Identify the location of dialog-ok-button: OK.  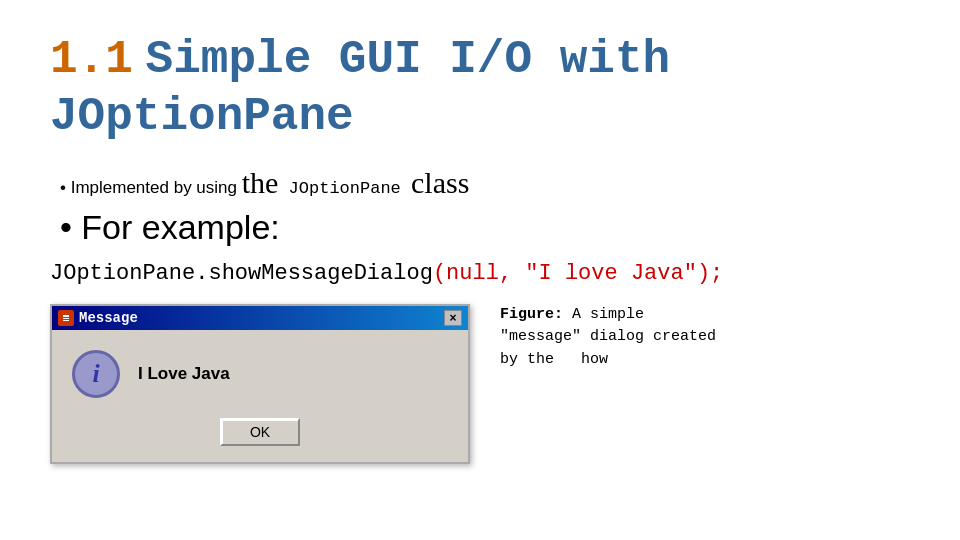
(260, 432).